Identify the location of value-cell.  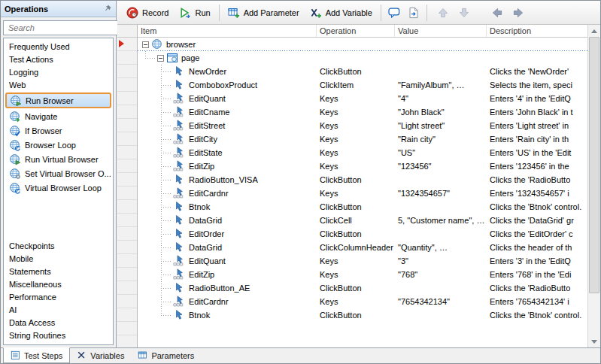
(441, 44).